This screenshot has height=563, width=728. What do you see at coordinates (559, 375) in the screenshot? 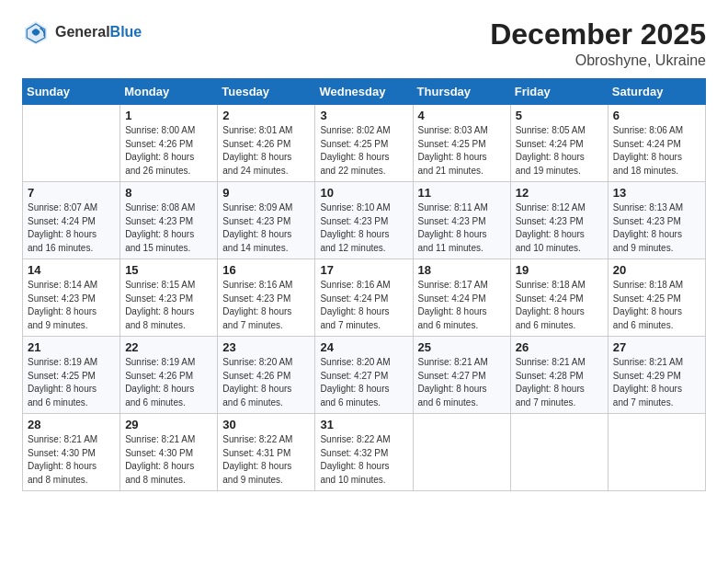
I see `calendar-cell: 26Sunrise: 8:21 AM Sunset: 4:28 PM Dayli…` at bounding box center [559, 375].